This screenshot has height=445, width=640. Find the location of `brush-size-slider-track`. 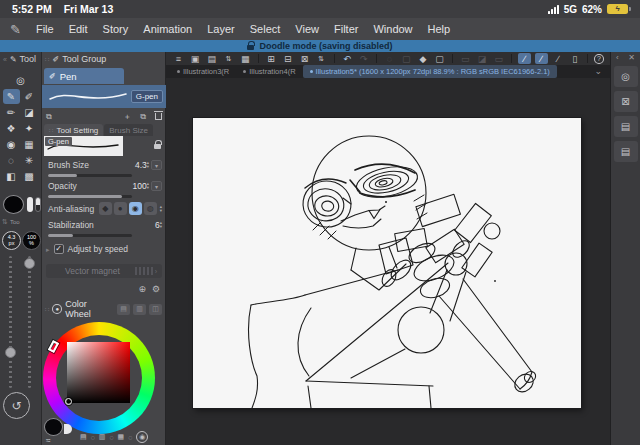

brush-size-slider-track is located at coordinates (90, 176).